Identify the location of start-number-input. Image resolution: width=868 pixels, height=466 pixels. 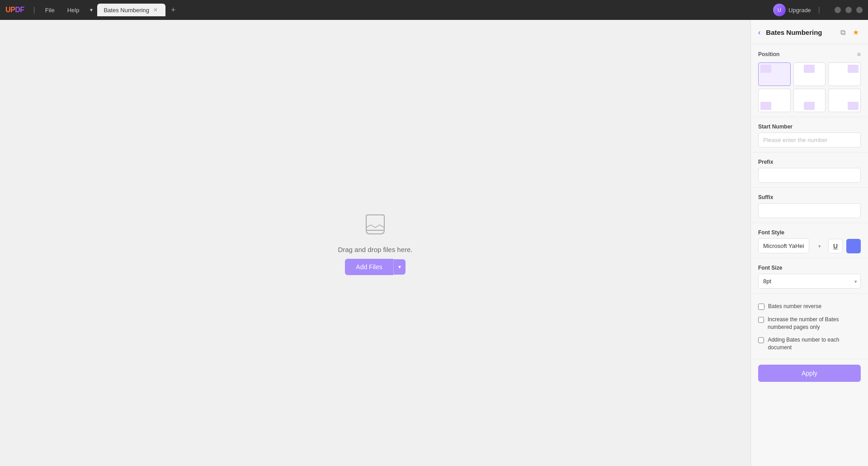
(809, 140).